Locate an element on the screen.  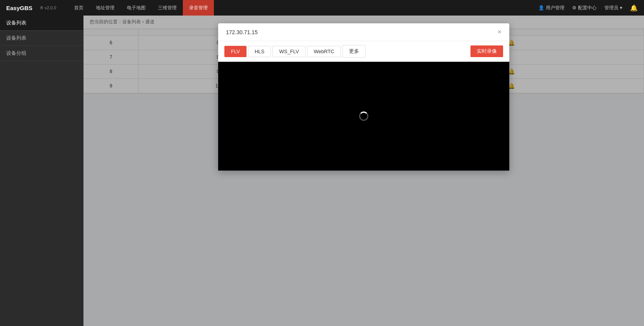
sidebar-item-device-list: 设备列表 is located at coordinates (42, 38).